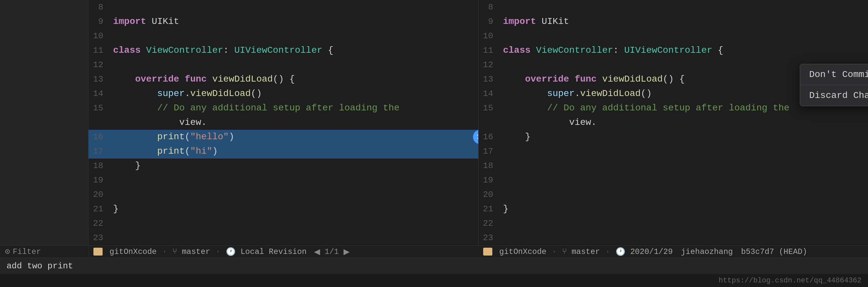  What do you see at coordinates (346, 251) in the screenshot?
I see `next-button: ▶` at bounding box center [346, 251].